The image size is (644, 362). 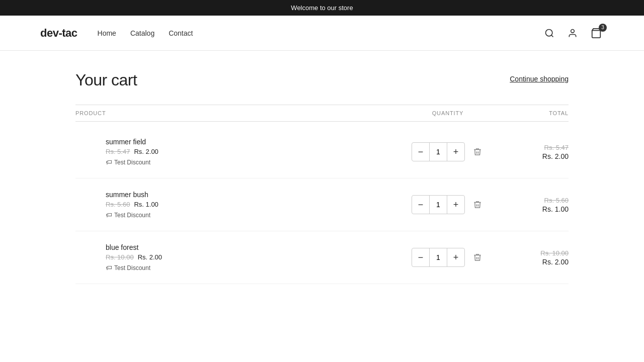 I want to click on announcement-bar: Welcome to our store, so click(x=322, y=8).